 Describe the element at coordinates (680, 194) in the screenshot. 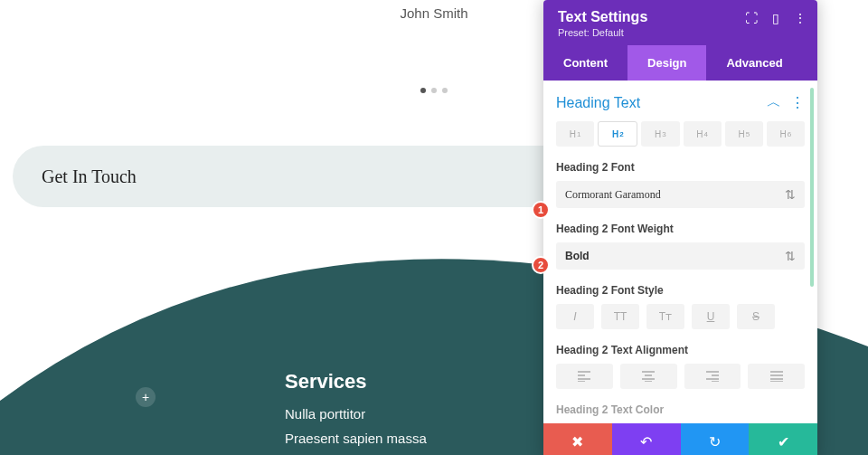

I see `font-select: Cormorant Garamond ⇅` at that location.